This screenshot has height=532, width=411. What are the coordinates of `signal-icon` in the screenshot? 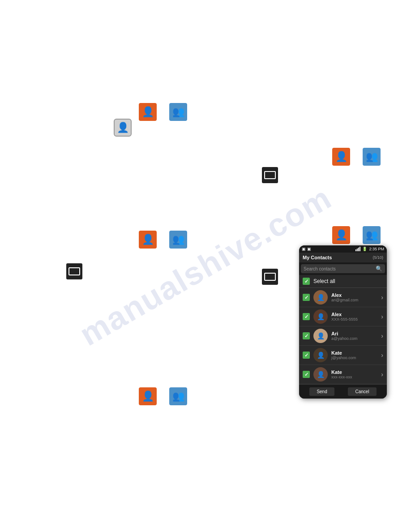 It's located at (358, 249).